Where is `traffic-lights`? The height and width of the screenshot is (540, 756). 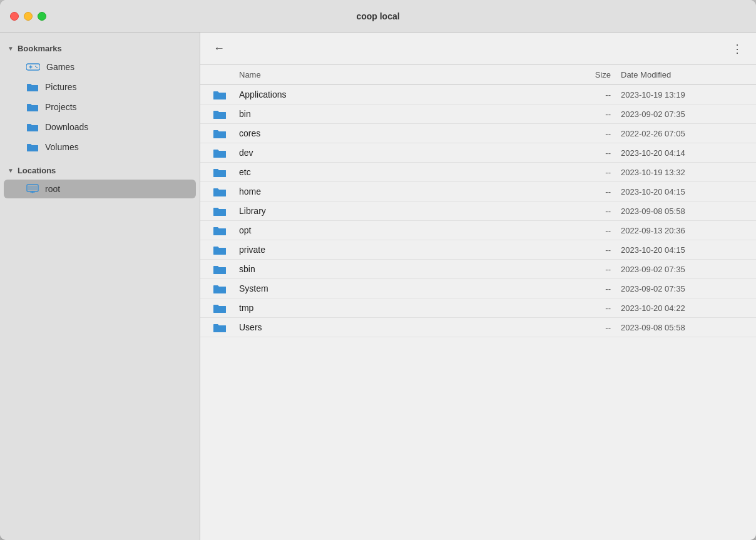
traffic-lights is located at coordinates (28, 16).